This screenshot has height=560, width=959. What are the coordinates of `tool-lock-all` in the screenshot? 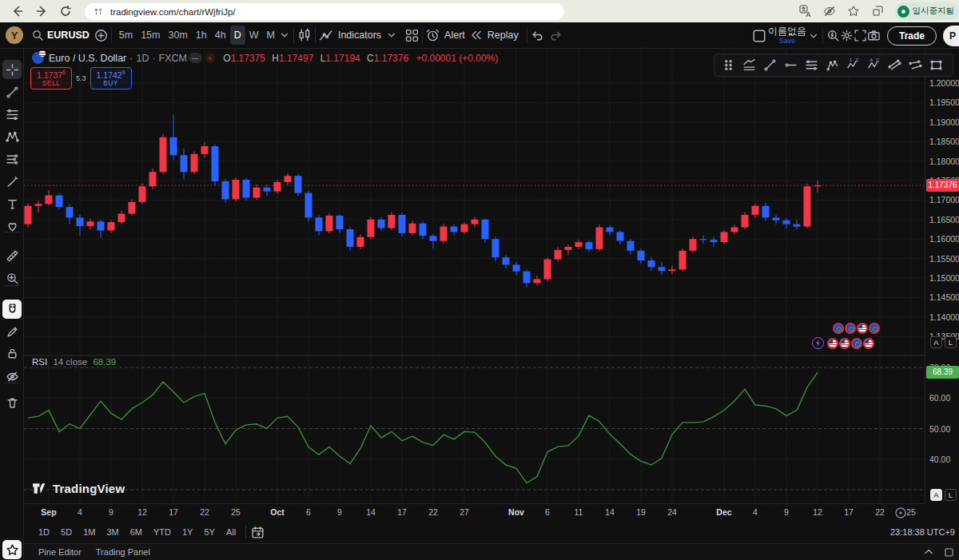 It's located at (12, 353).